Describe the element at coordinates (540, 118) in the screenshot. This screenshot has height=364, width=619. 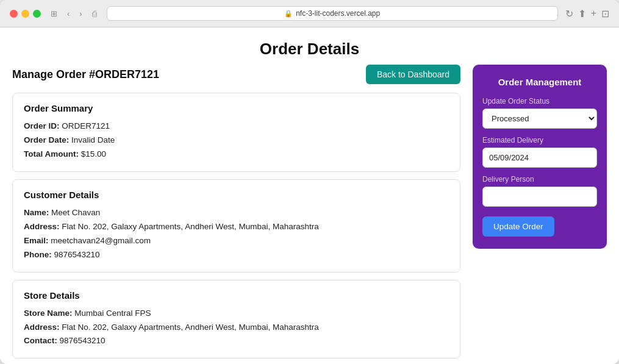
I see `order-status-select: Pending Processed Shipped Delivered Canc…` at that location.